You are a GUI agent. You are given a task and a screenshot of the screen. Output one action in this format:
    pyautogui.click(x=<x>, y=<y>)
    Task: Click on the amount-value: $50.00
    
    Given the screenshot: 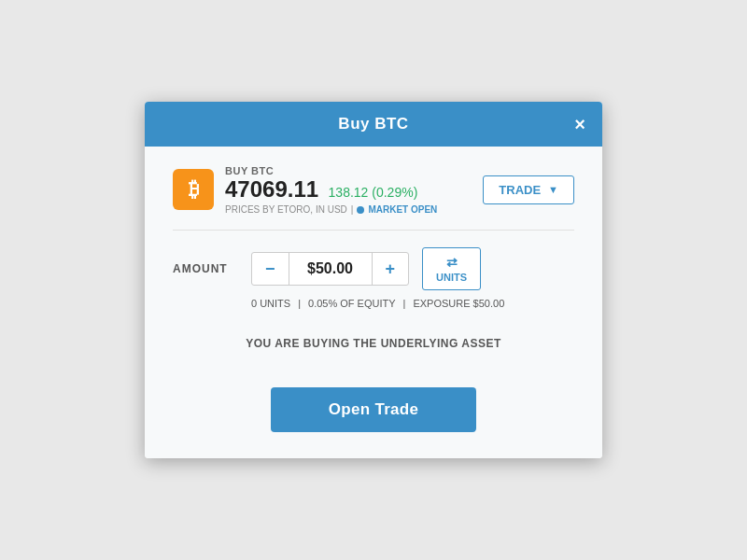 What is the action you would take?
    pyautogui.click(x=331, y=269)
    